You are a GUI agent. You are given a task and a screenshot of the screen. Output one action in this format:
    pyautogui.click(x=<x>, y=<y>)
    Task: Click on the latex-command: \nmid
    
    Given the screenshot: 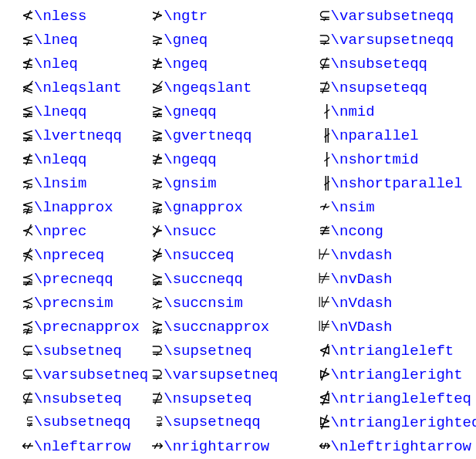 What is the action you would take?
    pyautogui.click(x=353, y=112)
    